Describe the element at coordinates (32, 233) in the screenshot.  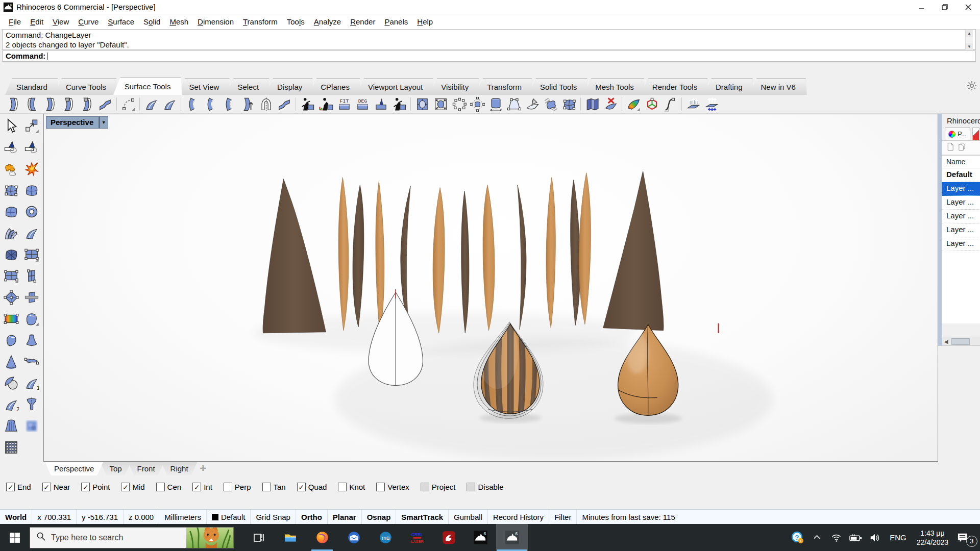
I see `curved-surface-icon` at that location.